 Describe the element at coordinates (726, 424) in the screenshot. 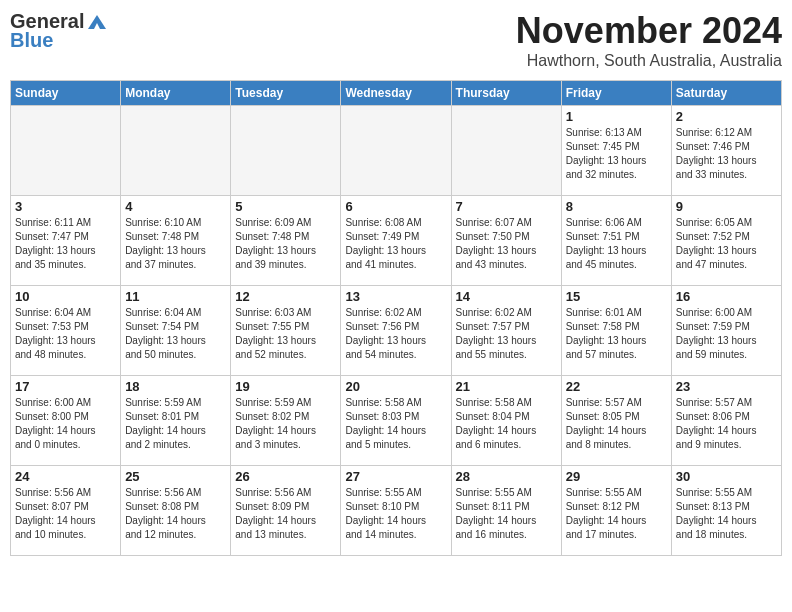

I see `day-info: Sunrise: 5:57 AMSunset: 8:06 PMDaylight:…` at that location.